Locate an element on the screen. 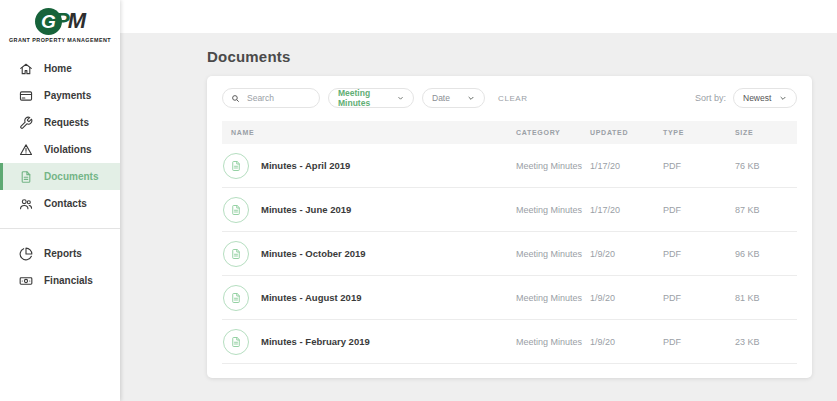  brand-logo: GPM Grant Property Management is located at coordinates (60, 24).